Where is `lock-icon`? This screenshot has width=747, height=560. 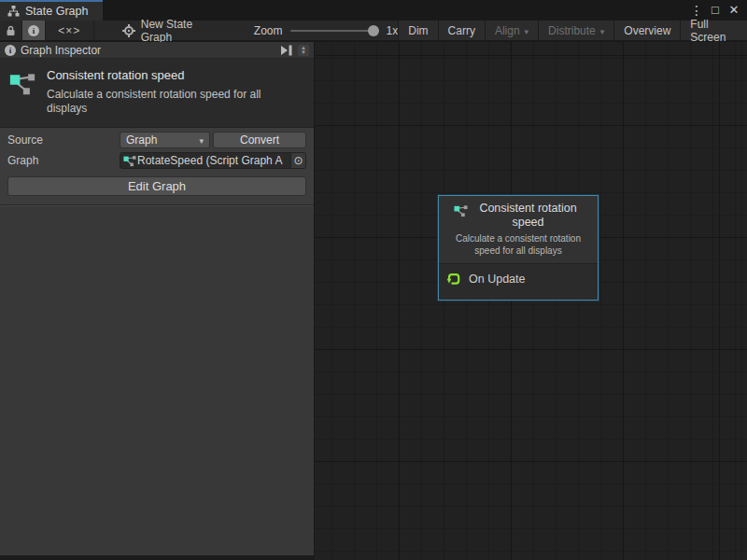 lock-icon is located at coordinates (11, 31).